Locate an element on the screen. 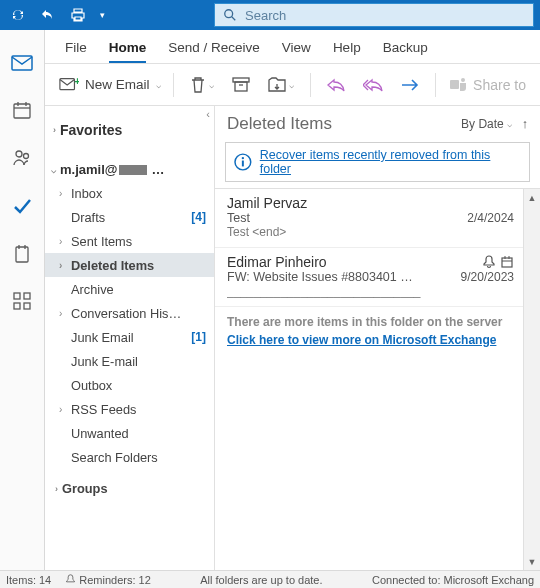 This screenshot has height=588, width=540. nav-rail is located at coordinates (22, 300).